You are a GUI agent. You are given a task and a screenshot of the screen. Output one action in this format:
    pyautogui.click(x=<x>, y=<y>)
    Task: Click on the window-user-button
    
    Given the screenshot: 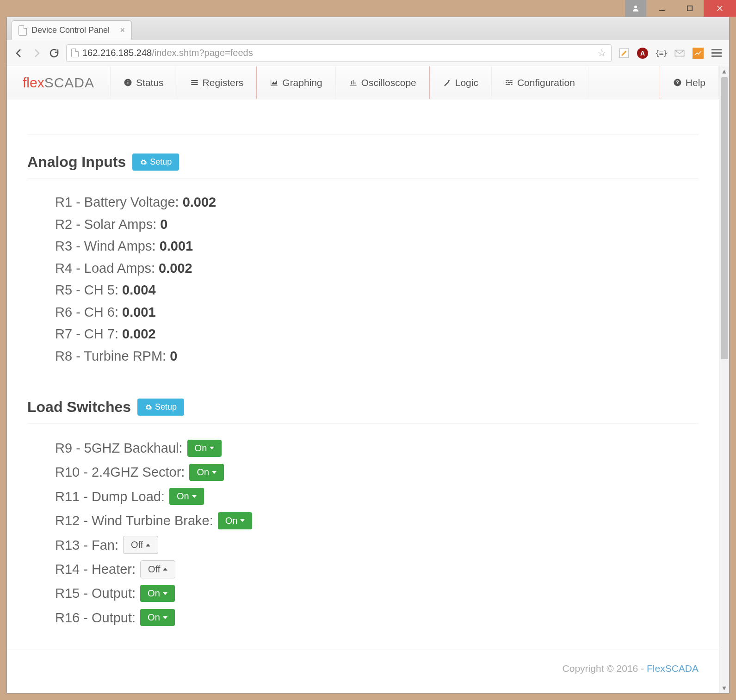 What is the action you would take?
    pyautogui.click(x=636, y=8)
    